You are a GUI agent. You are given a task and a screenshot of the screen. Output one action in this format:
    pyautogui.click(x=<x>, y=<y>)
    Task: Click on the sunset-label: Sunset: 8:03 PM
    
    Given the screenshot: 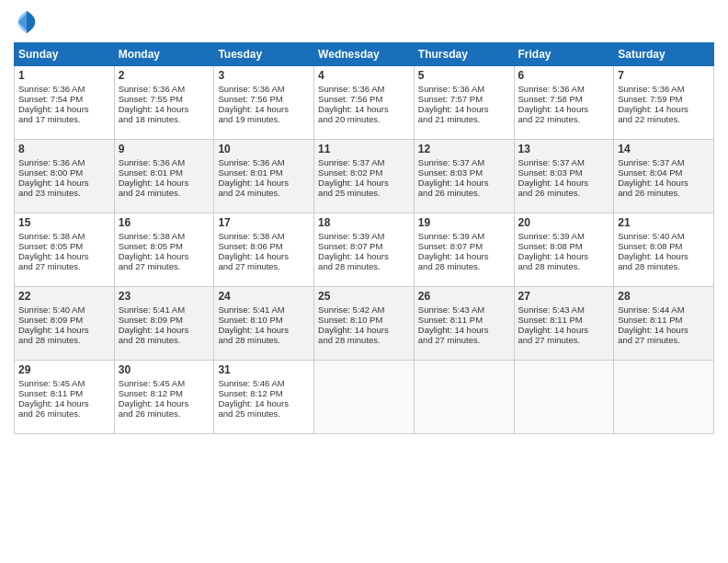 What is the action you would take?
    pyautogui.click(x=551, y=173)
    